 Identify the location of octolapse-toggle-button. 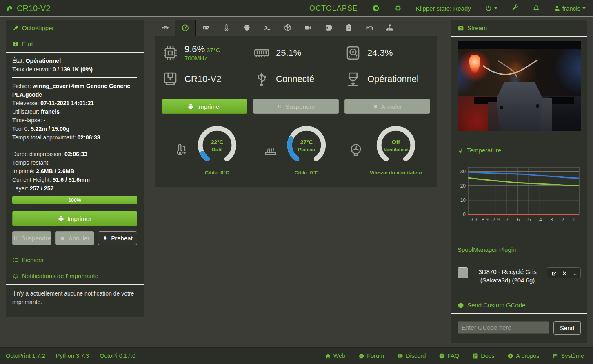
(376, 8).